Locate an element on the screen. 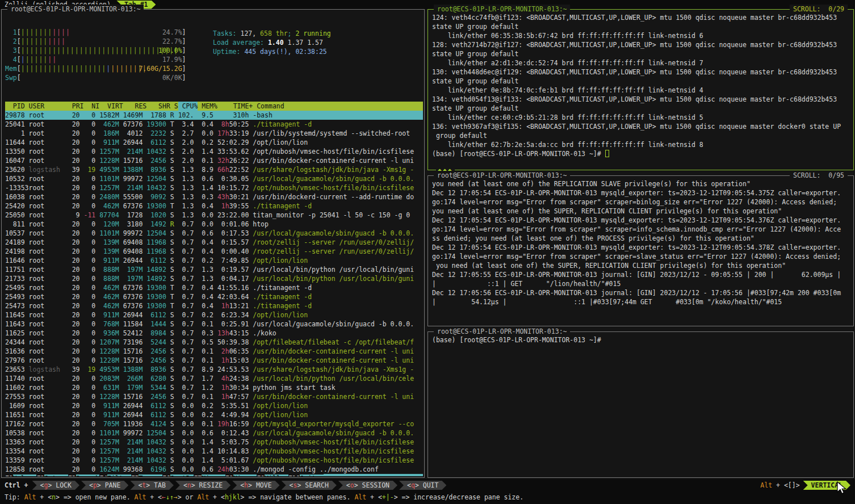 The height and width of the screenshot is (504, 855). process-row: -13353 root20 0 1257M 214M 10432 S 1.3 1… is located at coordinates (214, 188).